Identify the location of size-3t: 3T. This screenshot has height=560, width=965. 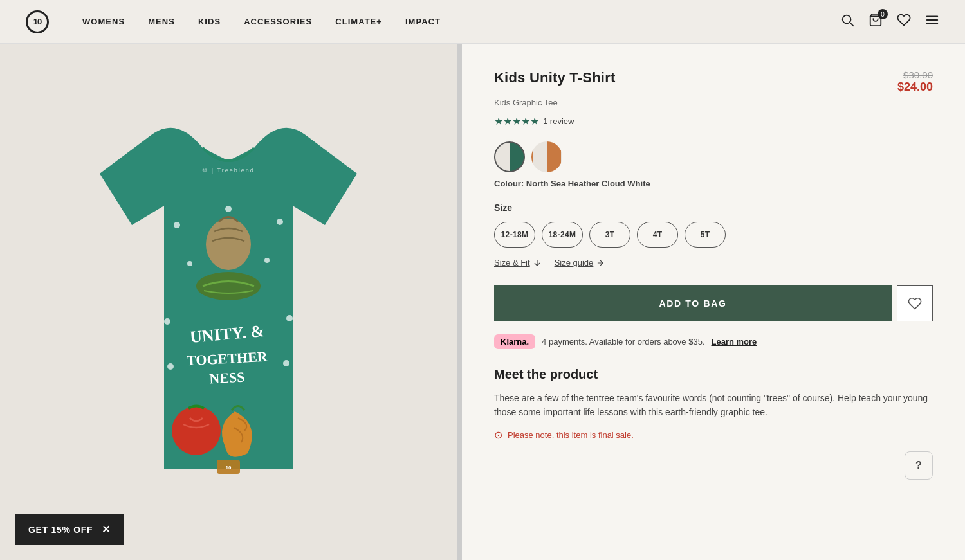
(610, 235).